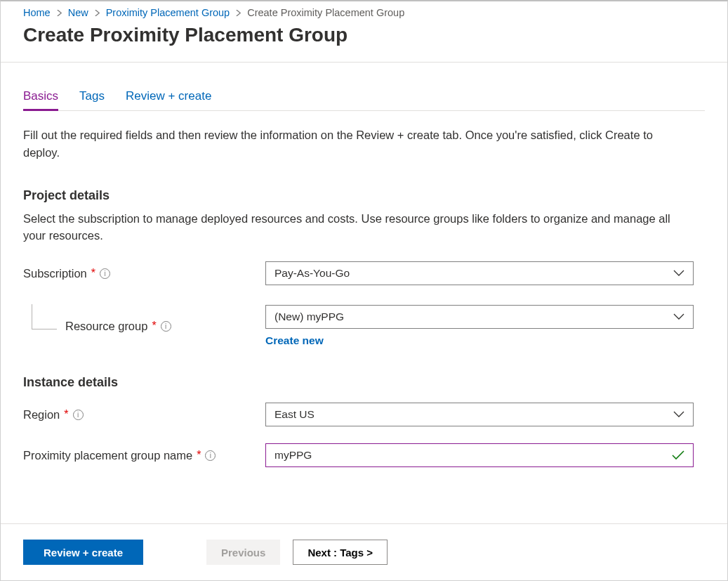  Describe the element at coordinates (364, 41) in the screenshot. I see `page-title: Create Proximity Placement Group` at that location.